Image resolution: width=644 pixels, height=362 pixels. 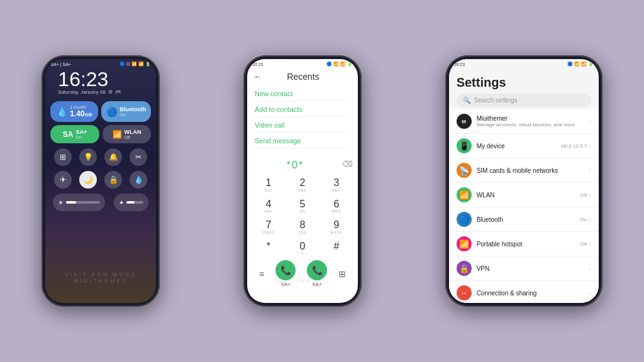 What do you see at coordinates (464, 293) in the screenshot?
I see `connection-icon: ↔` at bounding box center [464, 293].